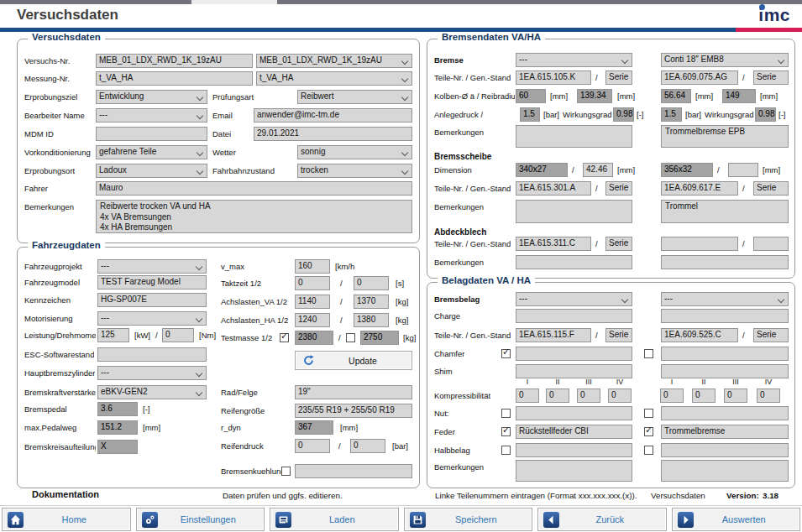 The height and width of the screenshot is (532, 802). Describe the element at coordinates (284, 337) in the screenshot. I see `testmasse-1-checkbox` at that location.